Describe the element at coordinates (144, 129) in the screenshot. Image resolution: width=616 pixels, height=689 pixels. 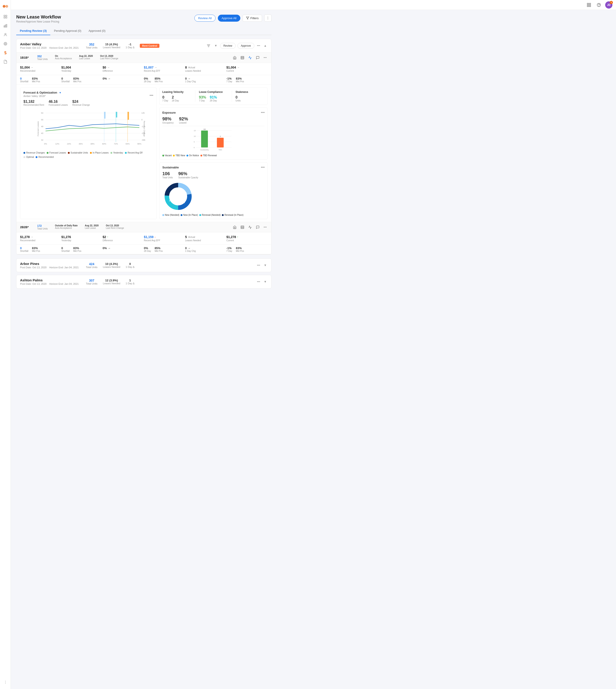
I see `svg-text: Revenue Change` at that location.